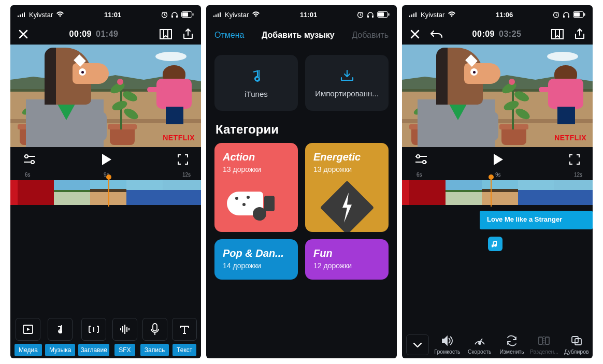 This screenshot has width=603, height=364. I want to click on audio-clip: Love Me like a Stranger, so click(536, 220).